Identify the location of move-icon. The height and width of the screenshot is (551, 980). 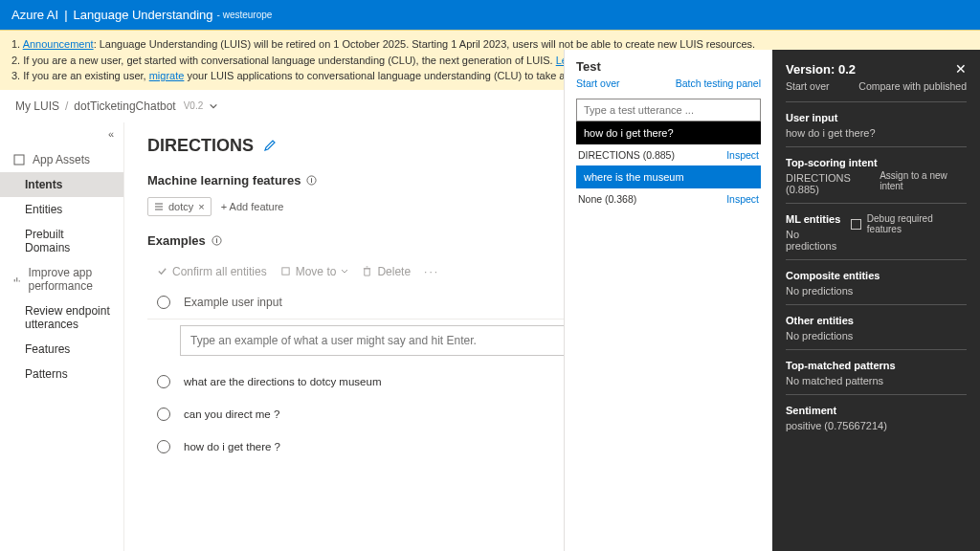
(285, 272).